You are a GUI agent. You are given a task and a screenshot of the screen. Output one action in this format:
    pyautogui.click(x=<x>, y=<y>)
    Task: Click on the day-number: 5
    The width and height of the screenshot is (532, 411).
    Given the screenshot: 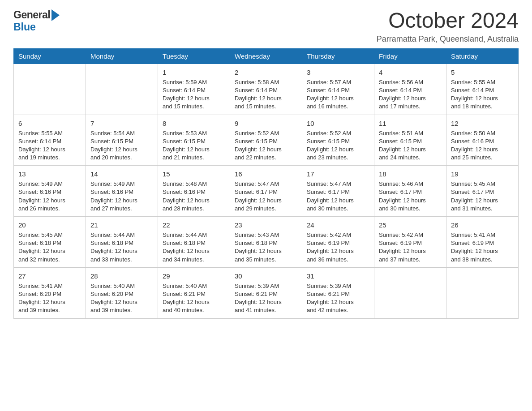 What is the action you would take?
    pyautogui.click(x=482, y=73)
    